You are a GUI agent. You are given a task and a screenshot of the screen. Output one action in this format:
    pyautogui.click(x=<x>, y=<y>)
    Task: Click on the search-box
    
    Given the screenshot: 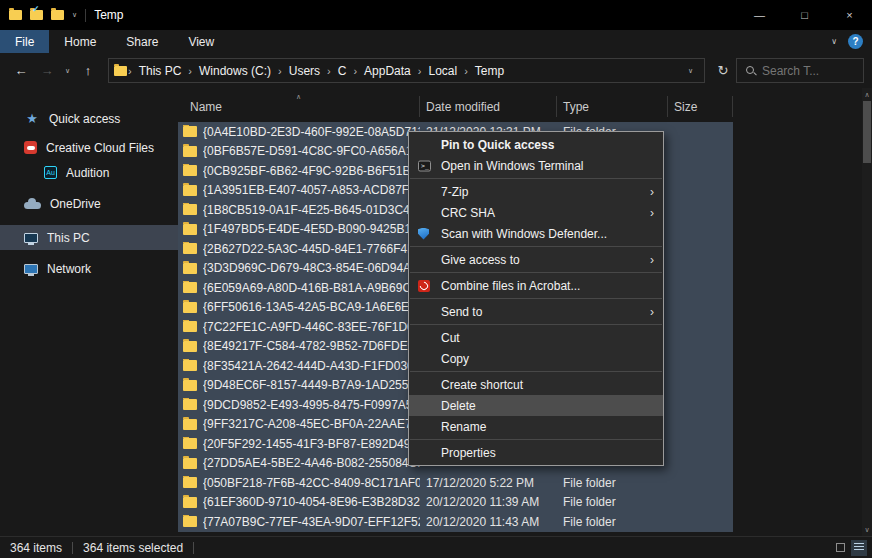 What is the action you would take?
    pyautogui.click(x=800, y=70)
    